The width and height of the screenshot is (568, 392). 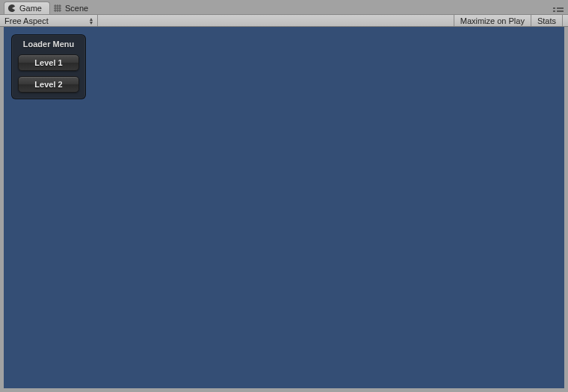 I want to click on grid-icon, so click(x=58, y=8).